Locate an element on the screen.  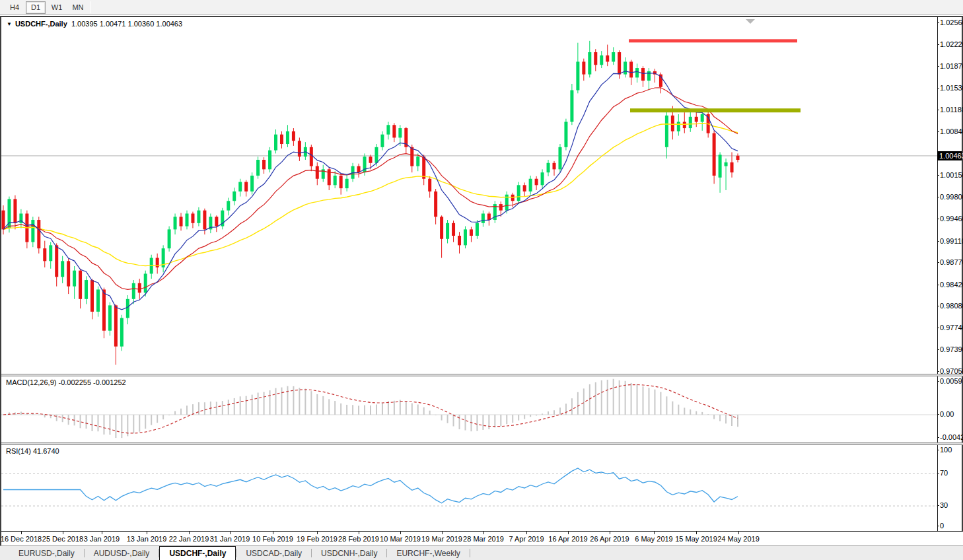
rsi-axis-label: 70 is located at coordinates (944, 473).